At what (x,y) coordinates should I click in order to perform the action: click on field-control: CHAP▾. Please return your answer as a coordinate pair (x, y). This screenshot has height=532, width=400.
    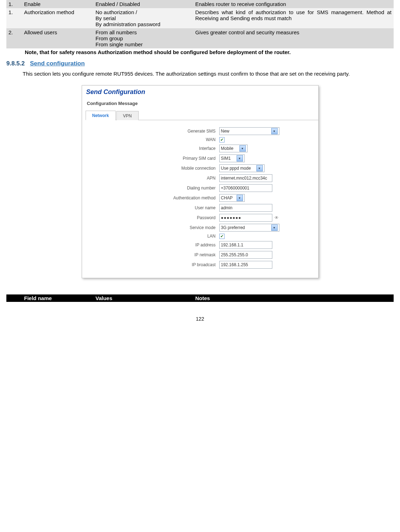
    Looking at the image, I should click on (265, 198).